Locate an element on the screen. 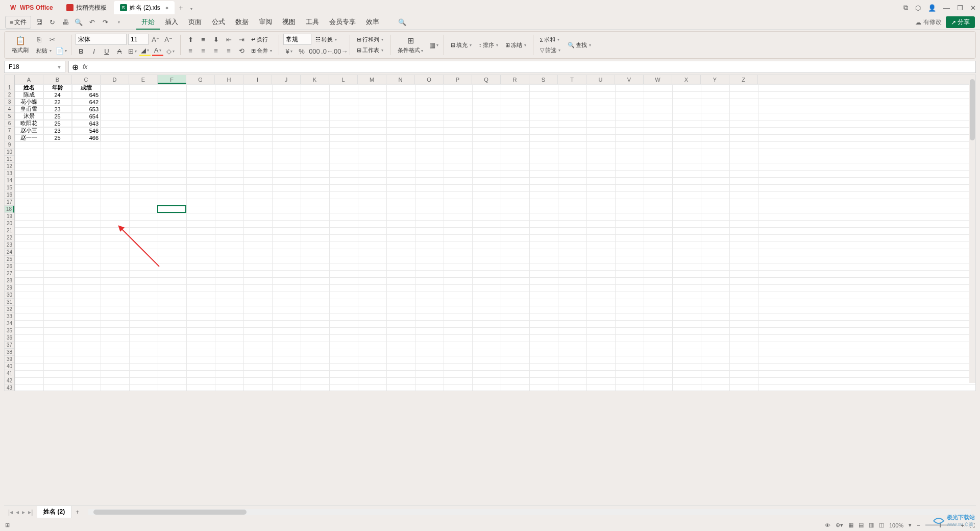 The image size is (980, 531). currency-icon: ¥ is located at coordinates (289, 51).